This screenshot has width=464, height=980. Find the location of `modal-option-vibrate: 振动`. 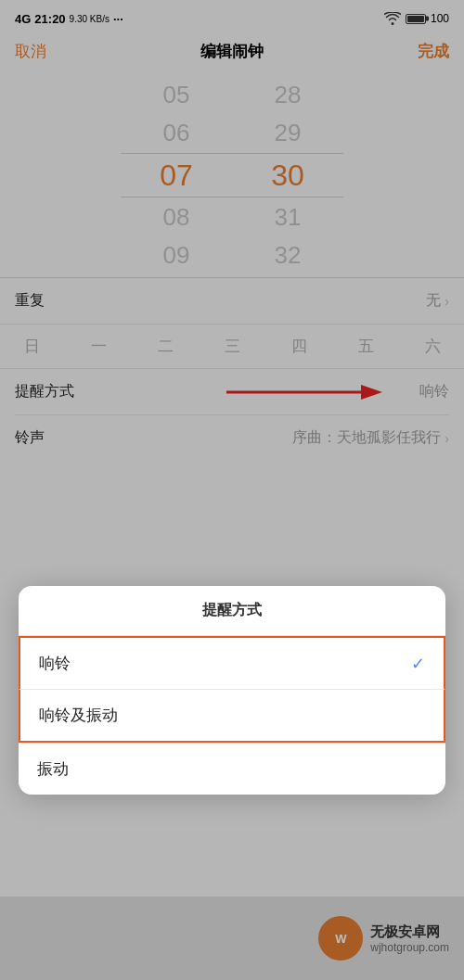

modal-option-vibrate: 振动 is located at coordinates (232, 769).